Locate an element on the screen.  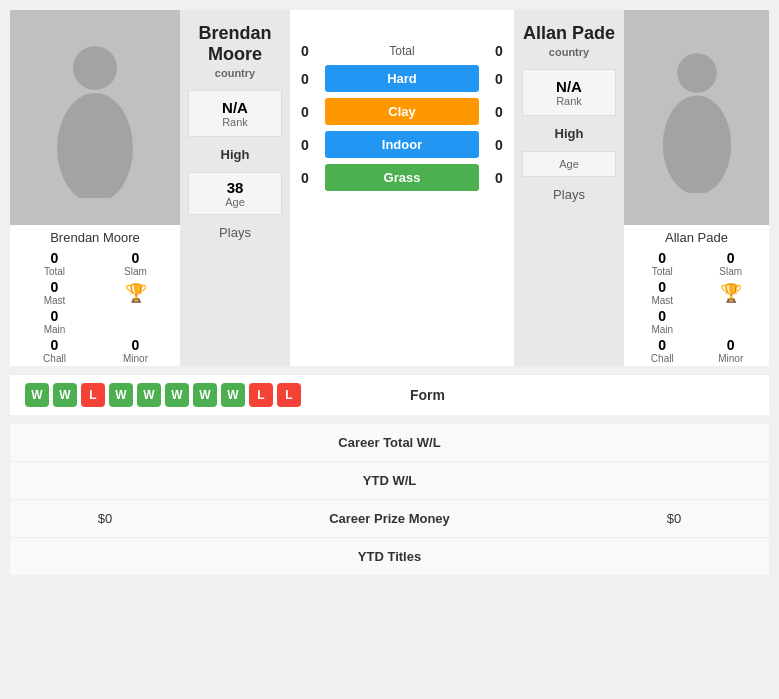
right-clay-score: 0 is located at coordinates (499, 112).